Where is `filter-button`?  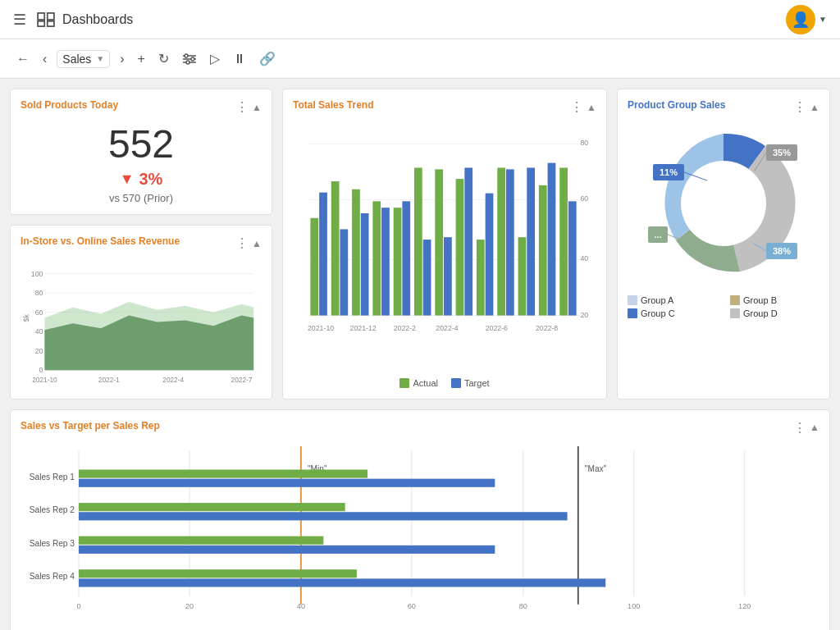 filter-button is located at coordinates (189, 59).